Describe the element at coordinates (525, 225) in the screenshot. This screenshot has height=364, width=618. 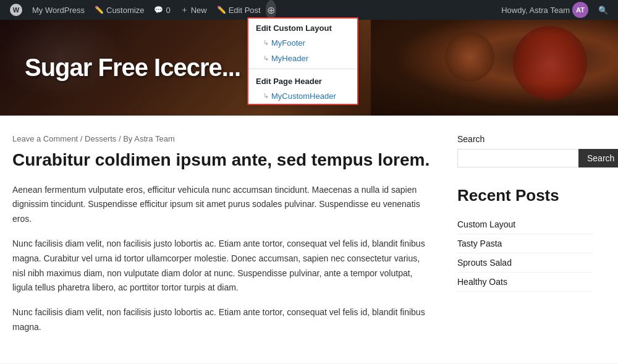
I see `list-item: Custom Layout` at that location.